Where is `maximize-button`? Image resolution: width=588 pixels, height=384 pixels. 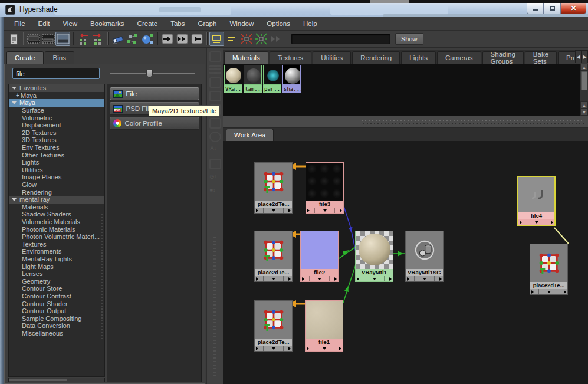 maximize-button is located at coordinates (552, 8).